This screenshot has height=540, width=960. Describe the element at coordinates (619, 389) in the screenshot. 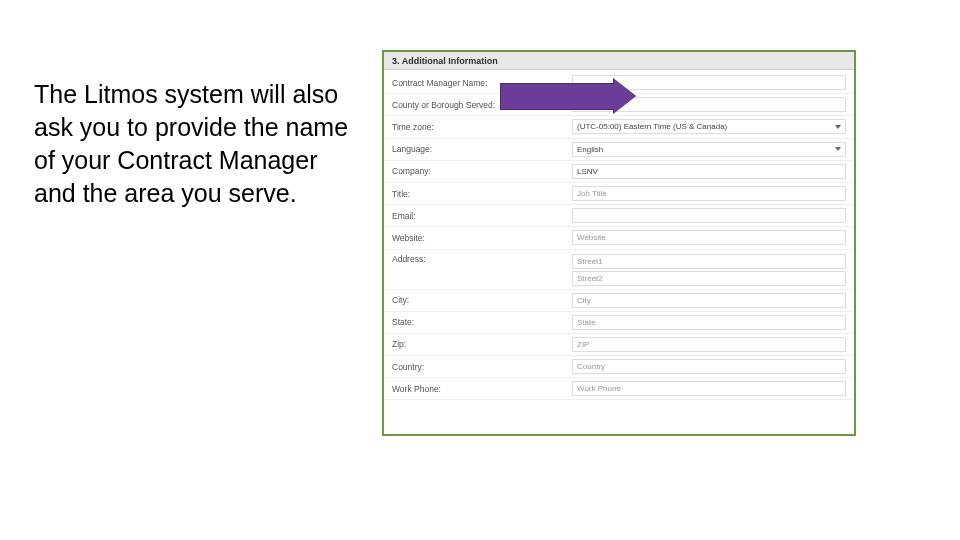

I see `row-work-phone: Work Phone` at that location.